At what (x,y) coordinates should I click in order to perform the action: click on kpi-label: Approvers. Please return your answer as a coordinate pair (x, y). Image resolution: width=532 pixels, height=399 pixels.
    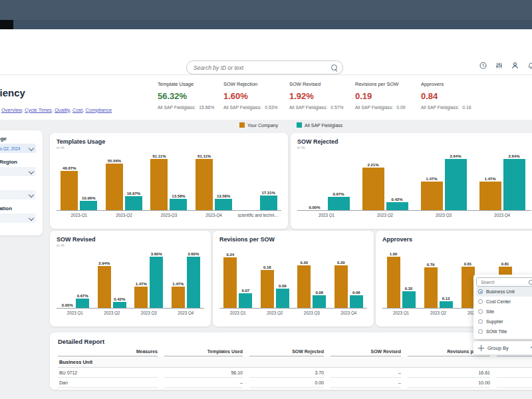
    Looking at the image, I should click on (454, 84).